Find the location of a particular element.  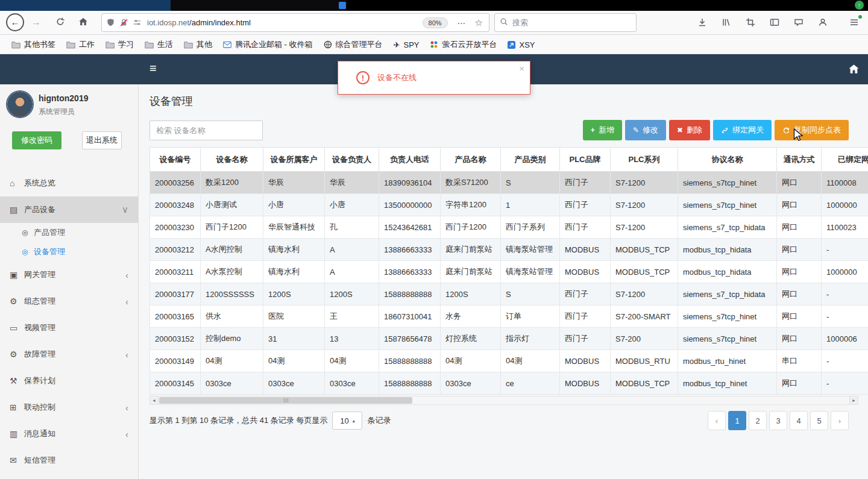

insecure-lock-icon is located at coordinates (124, 23).